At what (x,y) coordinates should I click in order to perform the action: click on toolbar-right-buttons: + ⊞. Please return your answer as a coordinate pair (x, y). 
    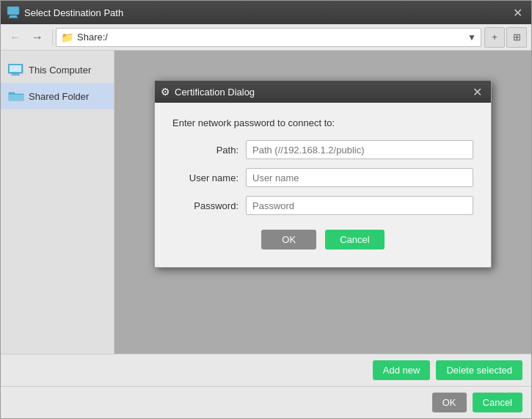
    Looking at the image, I should click on (506, 37).